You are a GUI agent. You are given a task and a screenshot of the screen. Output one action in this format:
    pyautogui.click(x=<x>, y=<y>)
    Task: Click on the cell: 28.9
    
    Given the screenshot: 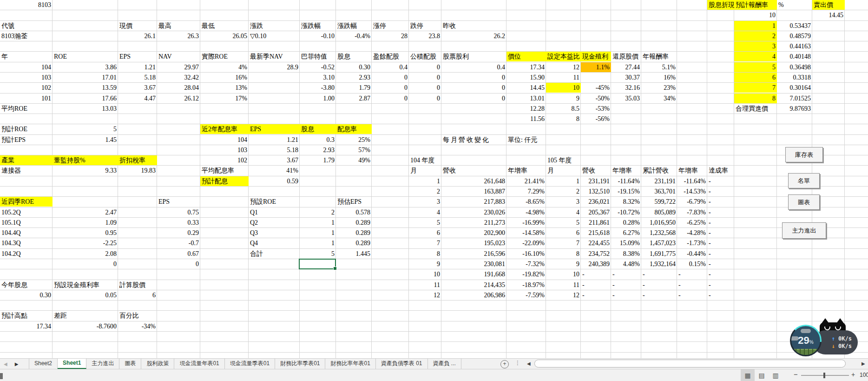 What is the action you would take?
    pyautogui.click(x=274, y=67)
    